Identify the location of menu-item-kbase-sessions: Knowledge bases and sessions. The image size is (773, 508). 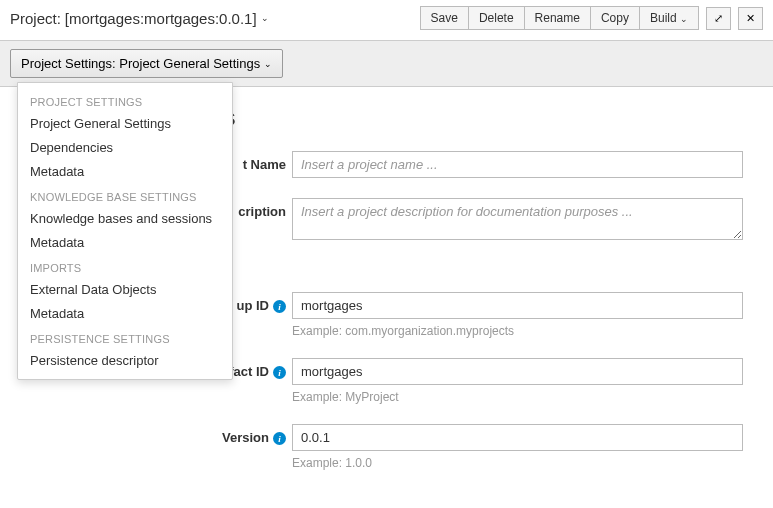
(125, 219).